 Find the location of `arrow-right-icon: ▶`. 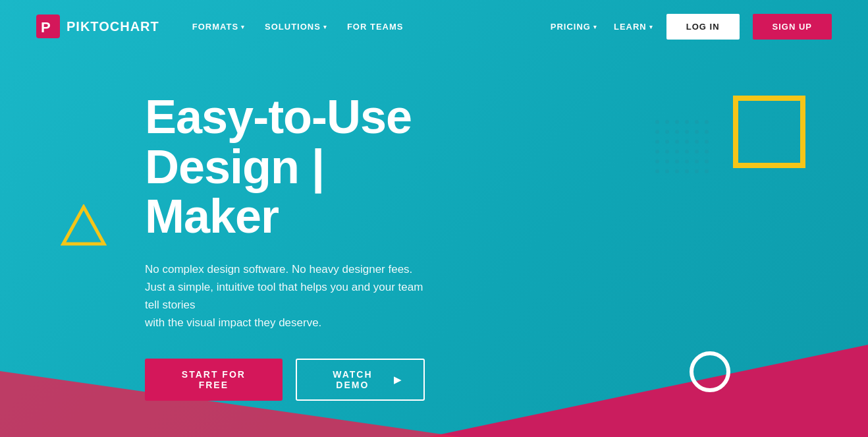

arrow-right-icon: ▶ is located at coordinates (398, 380).